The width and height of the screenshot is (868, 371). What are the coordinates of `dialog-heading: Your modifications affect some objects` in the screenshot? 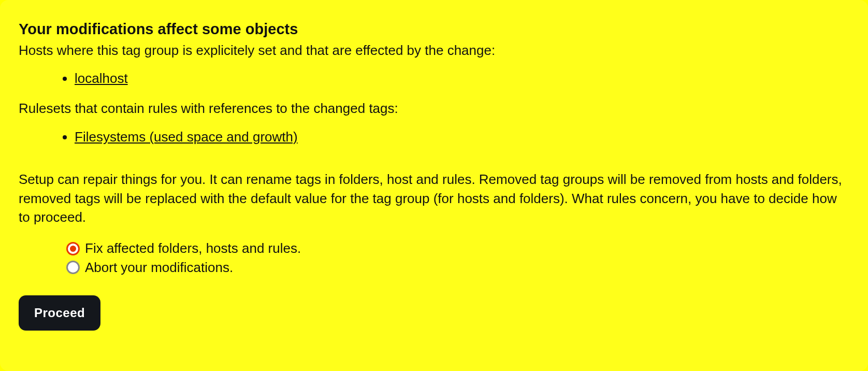 It's located at (434, 29).